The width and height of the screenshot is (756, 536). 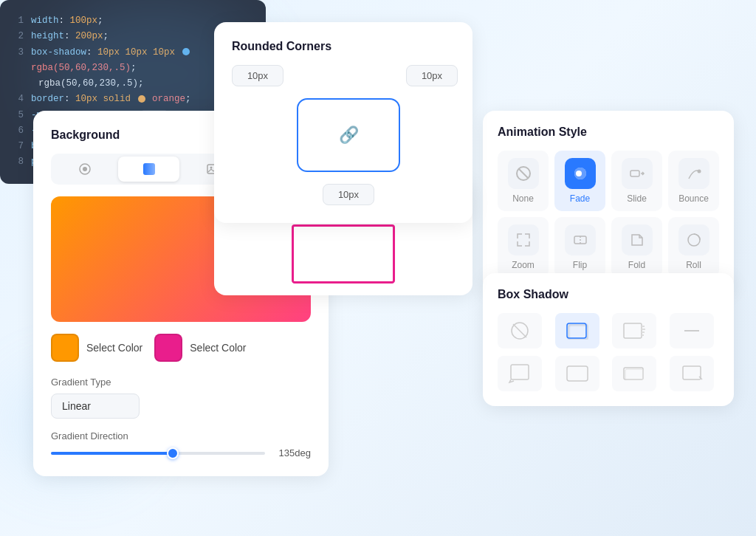 I want to click on anim-bounce-label: Bounce, so click(x=694, y=199).